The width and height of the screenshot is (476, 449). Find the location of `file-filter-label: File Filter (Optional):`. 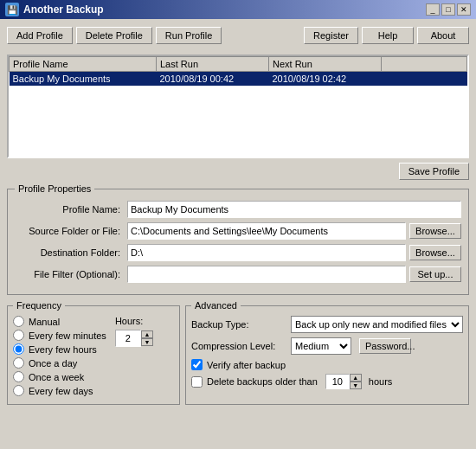

file-filter-label: File Filter (Optional): is located at coordinates (71, 274).